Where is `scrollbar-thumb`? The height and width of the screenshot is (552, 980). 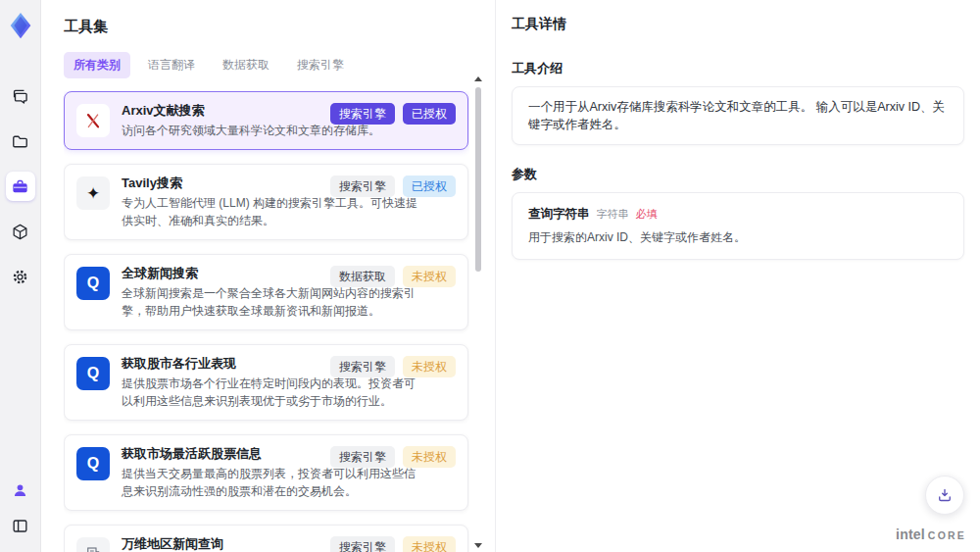
scrollbar-thumb is located at coordinates (478, 179).